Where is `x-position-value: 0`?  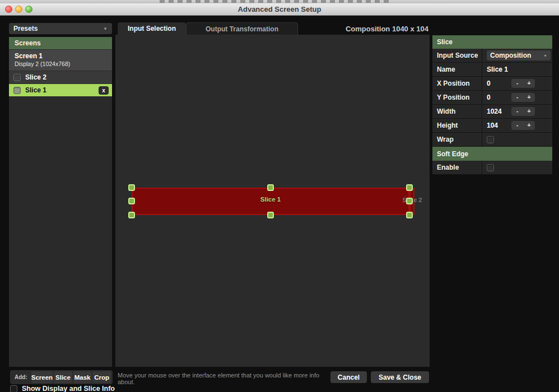
x-position-value: 0 is located at coordinates (499, 83).